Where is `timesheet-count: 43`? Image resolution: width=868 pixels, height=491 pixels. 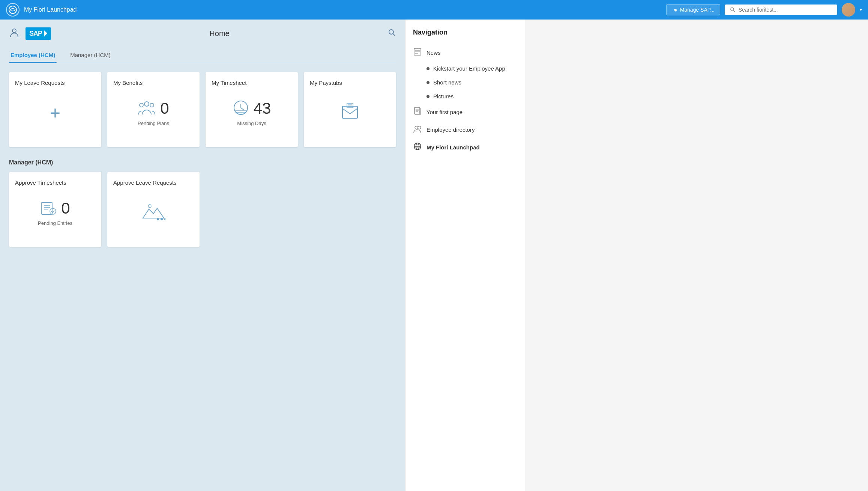
timesheet-count: 43 is located at coordinates (263, 108).